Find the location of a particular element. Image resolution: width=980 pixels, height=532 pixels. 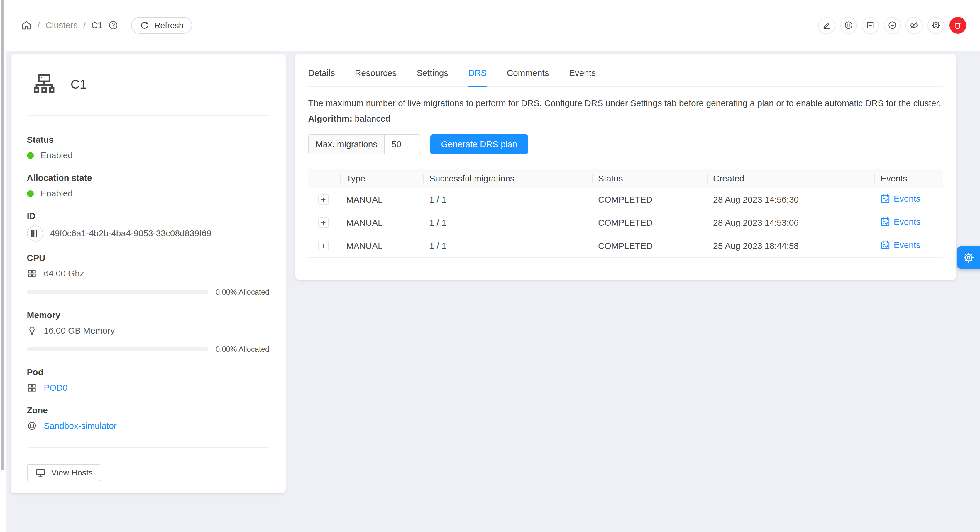

status-value: Enabled is located at coordinates (56, 155).